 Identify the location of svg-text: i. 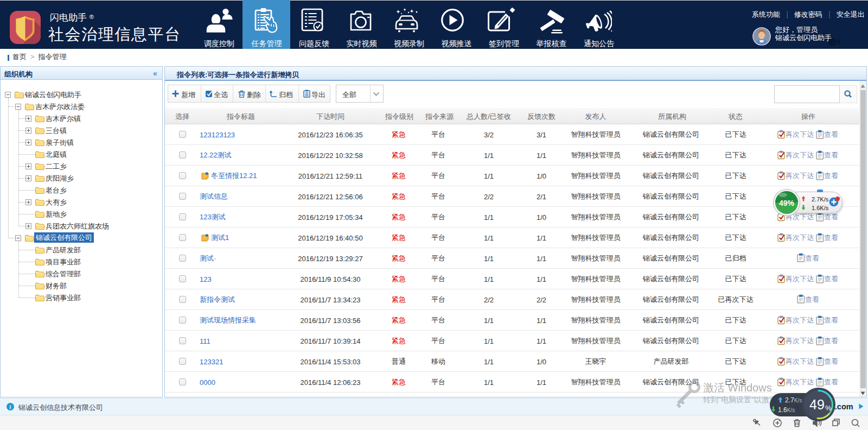
(11, 407).